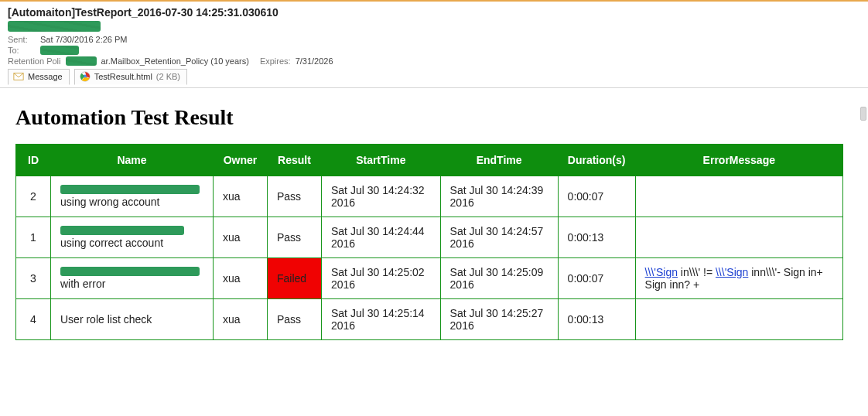  What do you see at coordinates (34, 319) in the screenshot?
I see `cell-id: 4` at bounding box center [34, 319].